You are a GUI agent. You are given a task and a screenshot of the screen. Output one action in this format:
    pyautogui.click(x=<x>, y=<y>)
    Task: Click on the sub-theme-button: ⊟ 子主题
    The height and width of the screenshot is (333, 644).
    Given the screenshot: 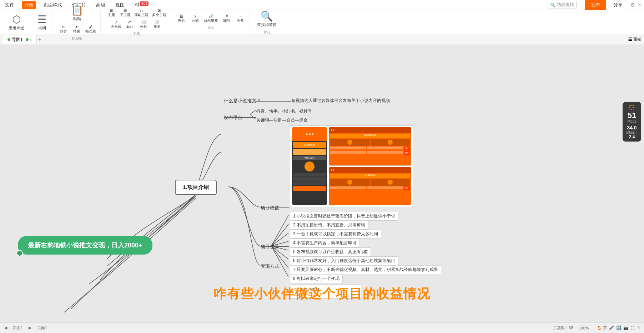 What is the action you would take?
    pyautogui.click(x=125, y=13)
    